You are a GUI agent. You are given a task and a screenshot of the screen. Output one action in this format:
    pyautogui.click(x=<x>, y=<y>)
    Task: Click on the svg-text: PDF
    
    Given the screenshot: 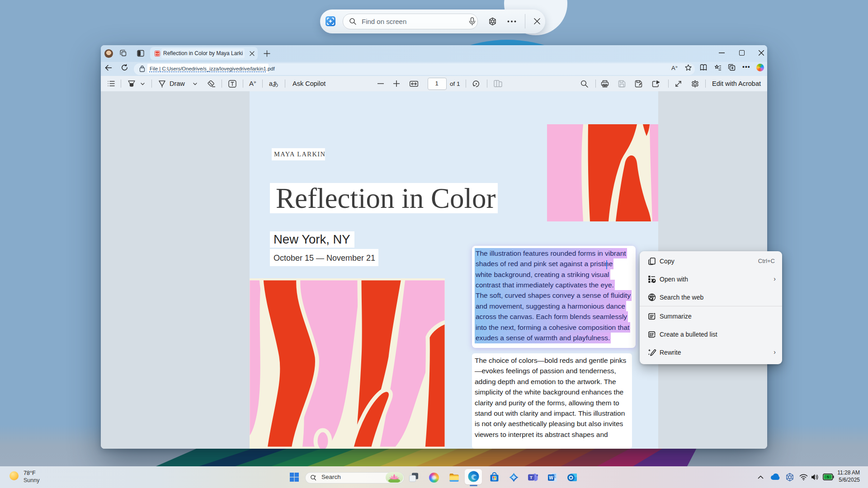 What is the action you would take?
    pyautogui.click(x=157, y=54)
    